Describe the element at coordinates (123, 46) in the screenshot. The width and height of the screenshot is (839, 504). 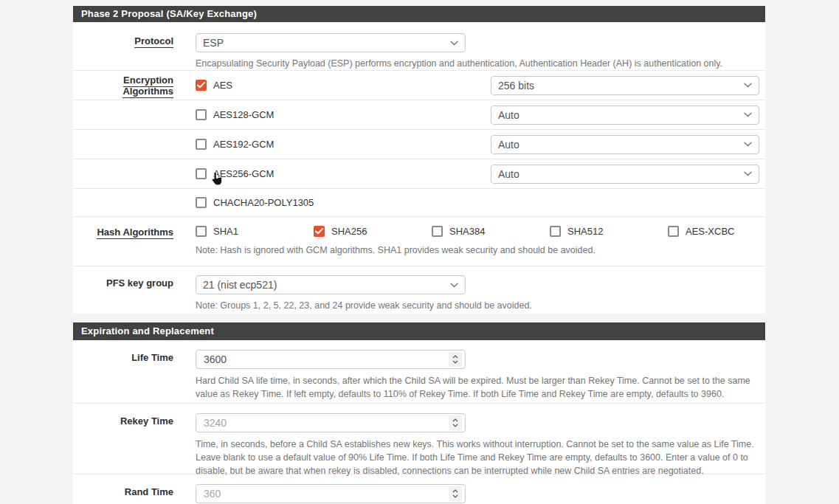
I see `protocol-label: Protocol` at that location.